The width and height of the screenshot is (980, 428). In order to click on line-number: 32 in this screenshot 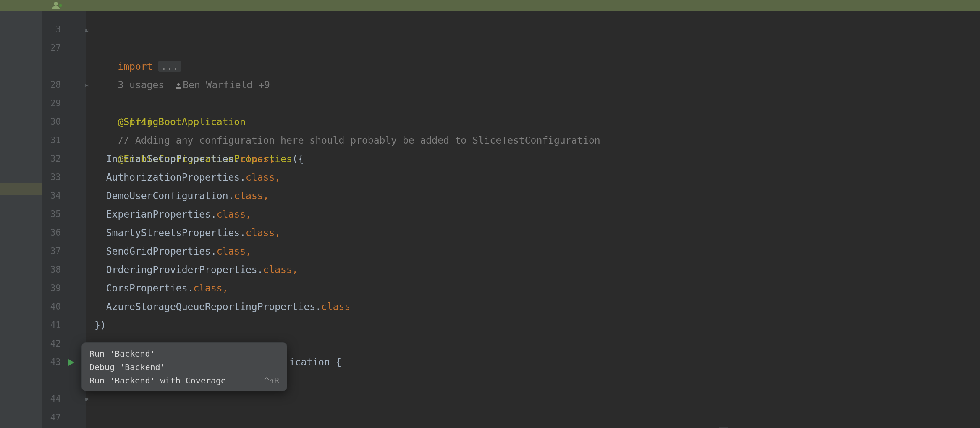, I will do `click(52, 159)`.